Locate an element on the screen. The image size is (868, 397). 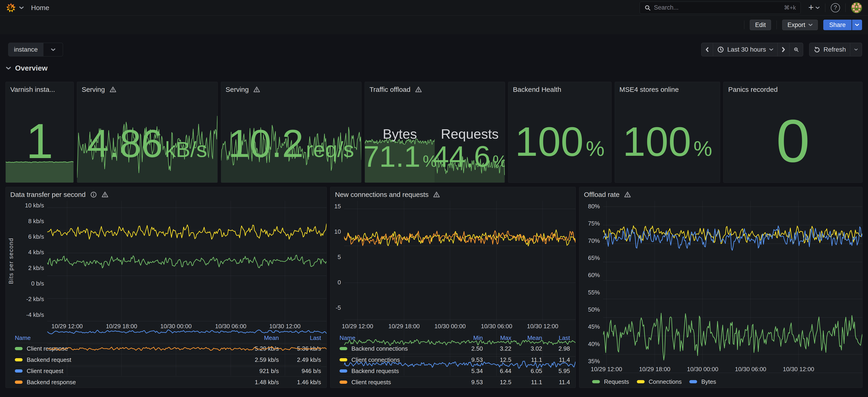
grafana-logo-icon is located at coordinates (11, 8).